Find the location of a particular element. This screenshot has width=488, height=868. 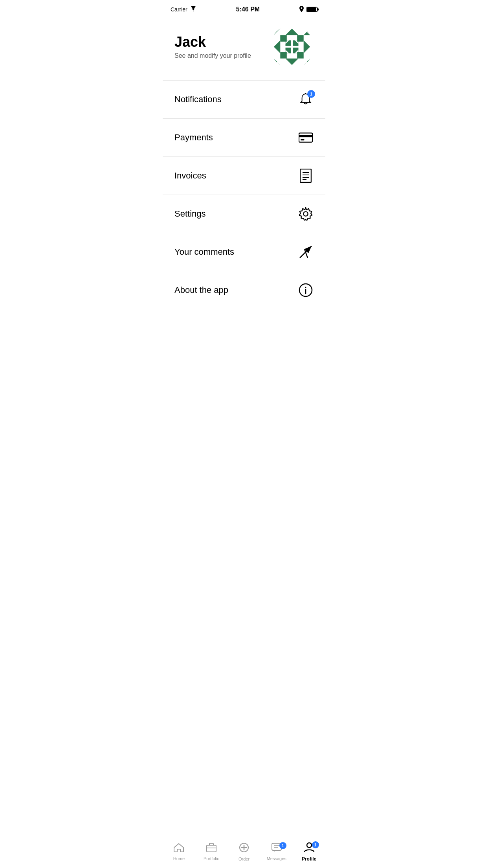

profile-header: Jack See and modify your profile is located at coordinates (244, 49).